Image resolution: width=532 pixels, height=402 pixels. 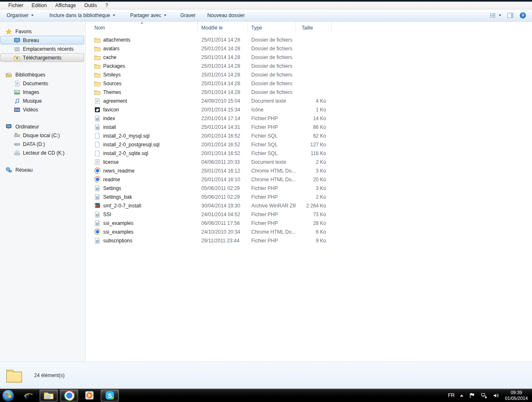 I want to click on sidebar-item-label: Lecteur de CD (K:), so click(x=44, y=153).